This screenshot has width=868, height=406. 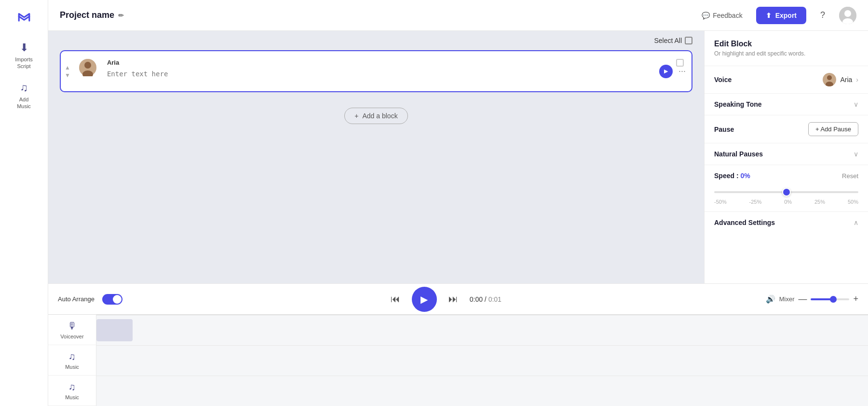 I want to click on speed-tick-minus50: -50%, so click(x=720, y=202).